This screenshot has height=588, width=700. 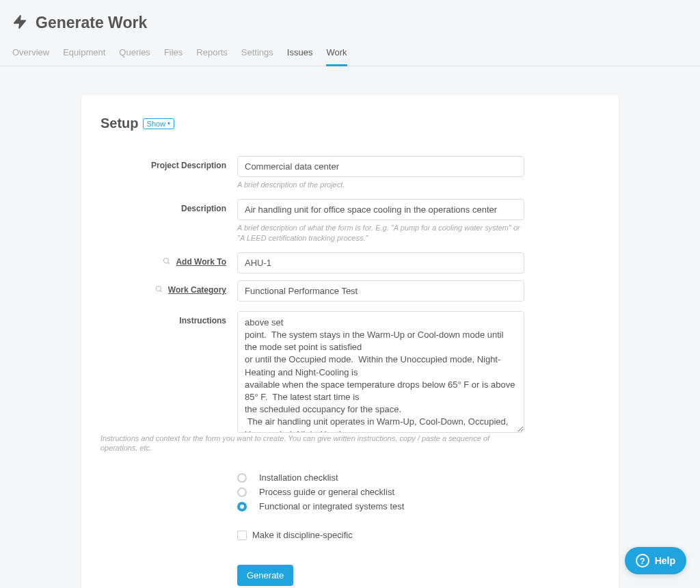 What do you see at coordinates (350, 16) in the screenshot?
I see `page-header: Generate Work` at bounding box center [350, 16].